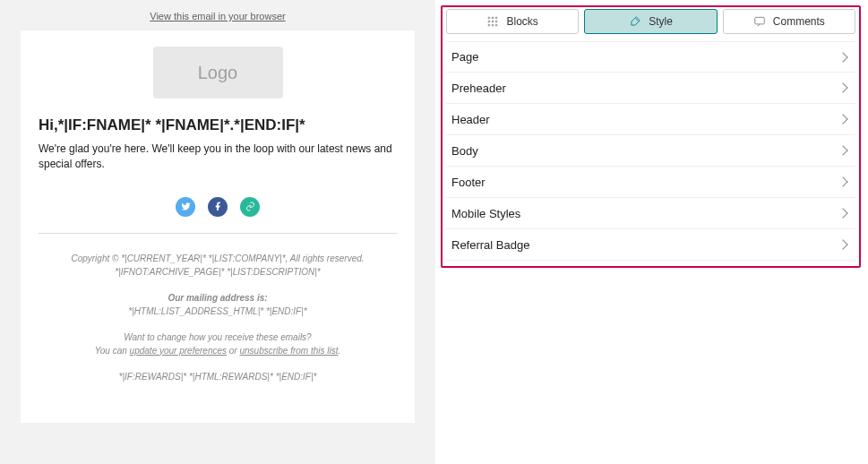 The width and height of the screenshot is (868, 464). What do you see at coordinates (250, 207) in the screenshot?
I see `link-icon` at bounding box center [250, 207].